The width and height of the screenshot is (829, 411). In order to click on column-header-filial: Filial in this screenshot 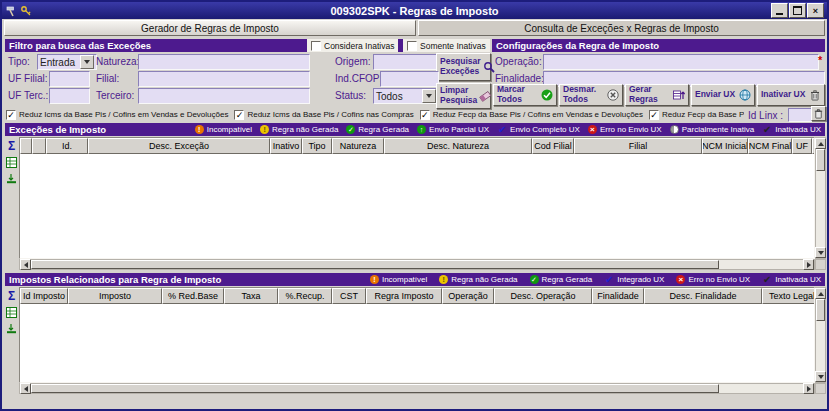, I will do `click(638, 146)`.